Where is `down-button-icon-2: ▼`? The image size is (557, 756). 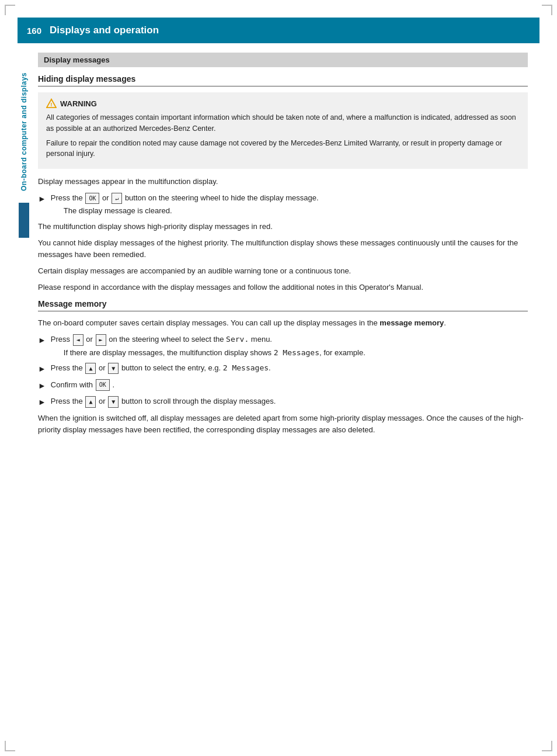 down-button-icon-2: ▼ is located at coordinates (113, 402).